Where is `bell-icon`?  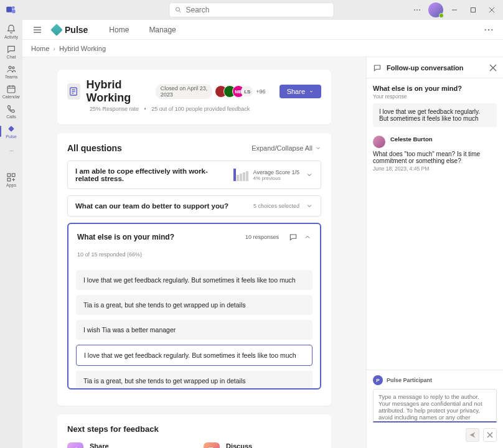
bell-icon is located at coordinates (11, 29).